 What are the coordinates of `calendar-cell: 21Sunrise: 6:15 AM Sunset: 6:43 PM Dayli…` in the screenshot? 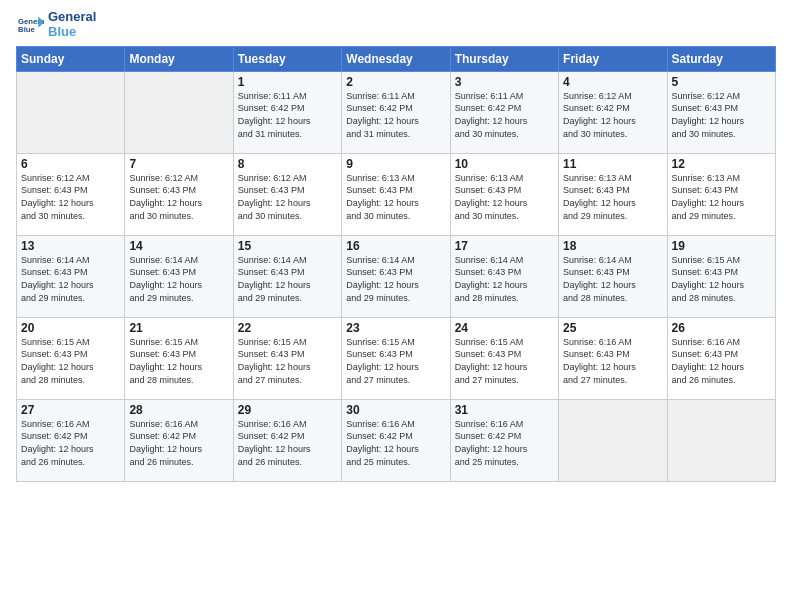 It's located at (179, 358).